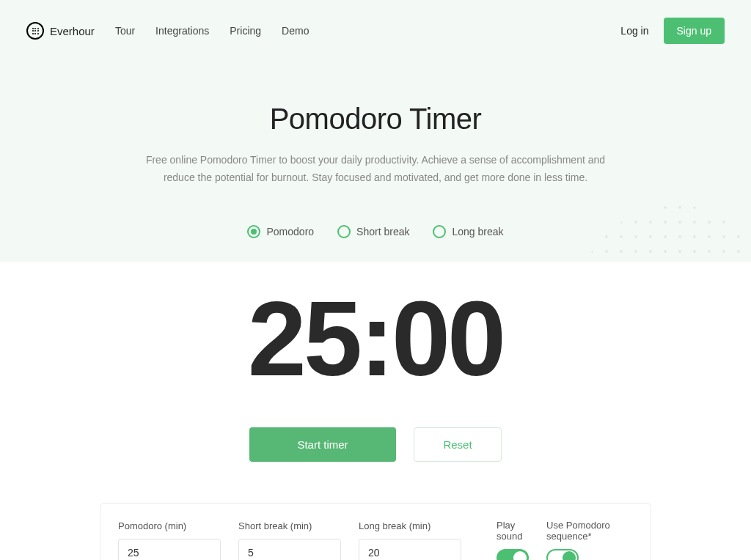 The width and height of the screenshot is (751, 560). I want to click on tab-label: Long break, so click(477, 232).